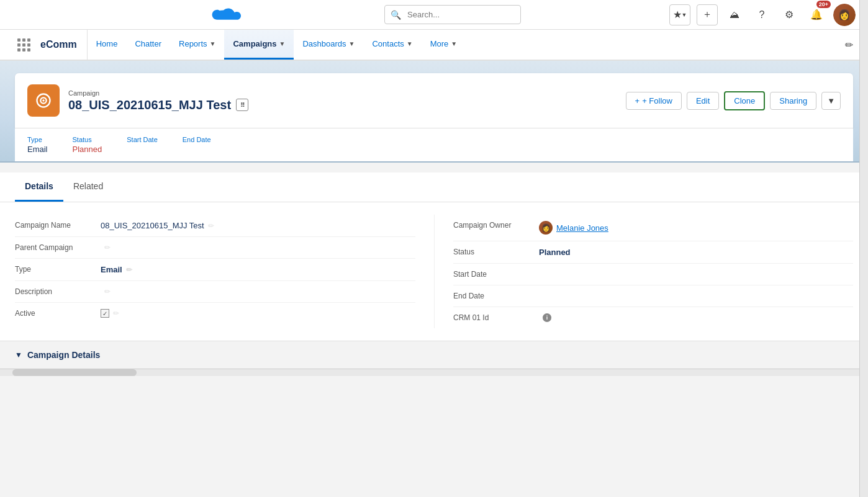 This screenshot has width=868, height=497. I want to click on record-meta: Campaign 08_UIS_20210615_MJJ Test ⠿, so click(158, 101).